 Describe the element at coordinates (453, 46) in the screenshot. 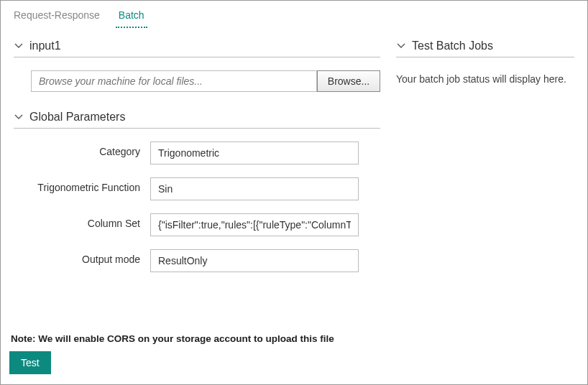

I see `section-test-jobs-title: Test Batch Jobs` at that location.